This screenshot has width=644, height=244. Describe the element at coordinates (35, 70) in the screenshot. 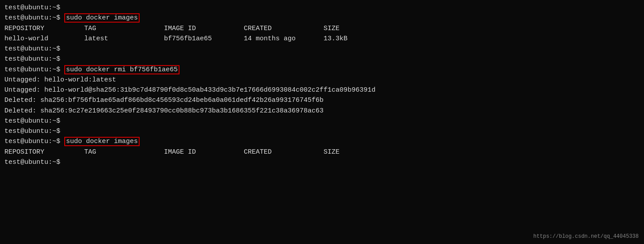

I see `prompt-7: test@ubuntu:~$` at that location.